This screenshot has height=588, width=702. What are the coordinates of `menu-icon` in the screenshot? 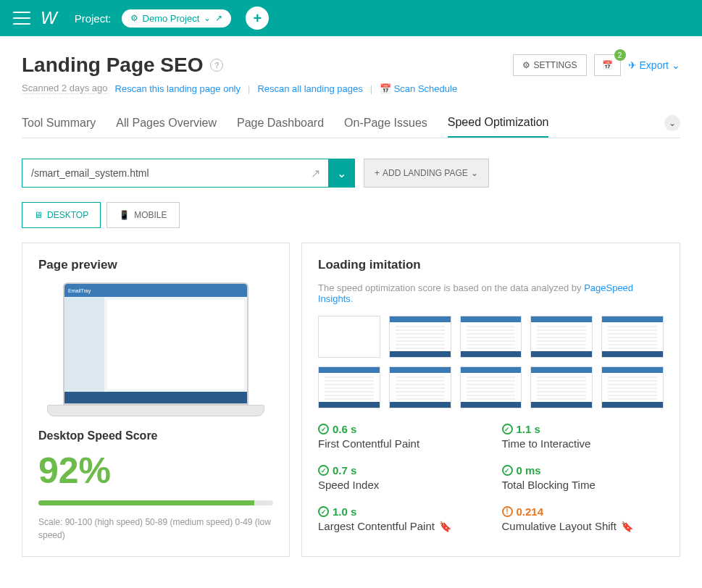 It's located at (22, 18).